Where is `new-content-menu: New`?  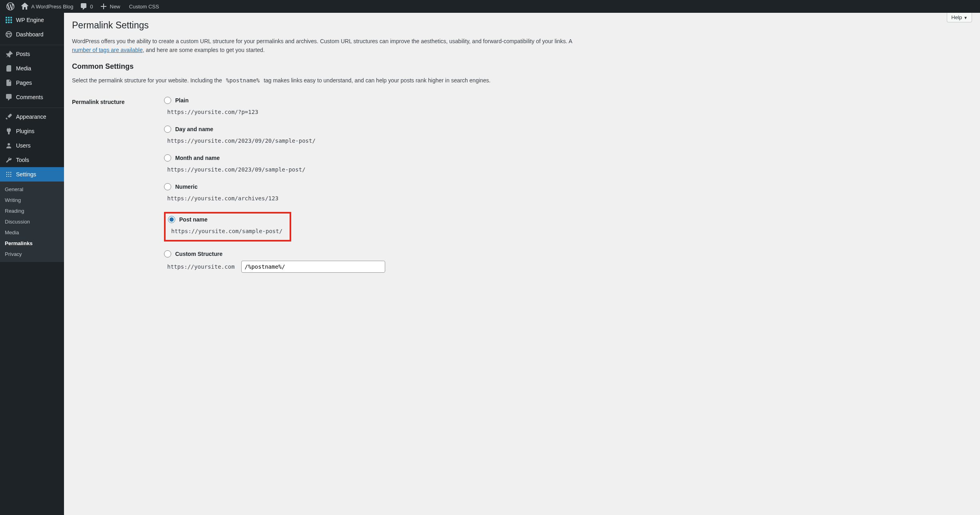 new-content-menu: New is located at coordinates (110, 6).